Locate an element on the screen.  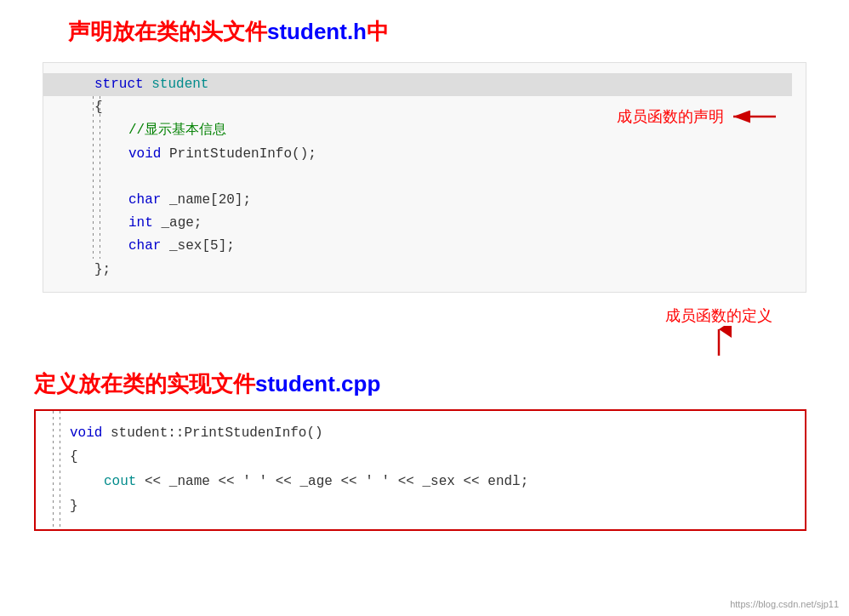
bottom-header-text: 定义放在类的实现文件 is located at coordinates (145, 384).